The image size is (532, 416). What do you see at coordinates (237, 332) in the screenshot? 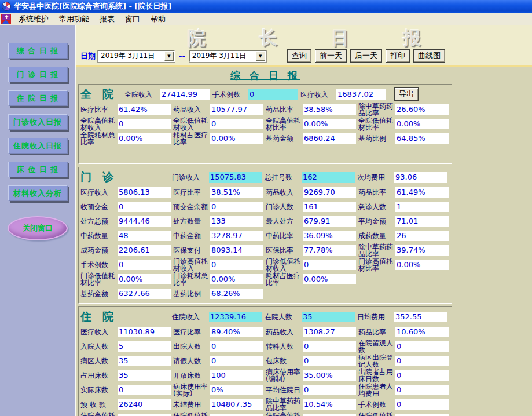
I see `field-value: 89.40%` at bounding box center [237, 332].